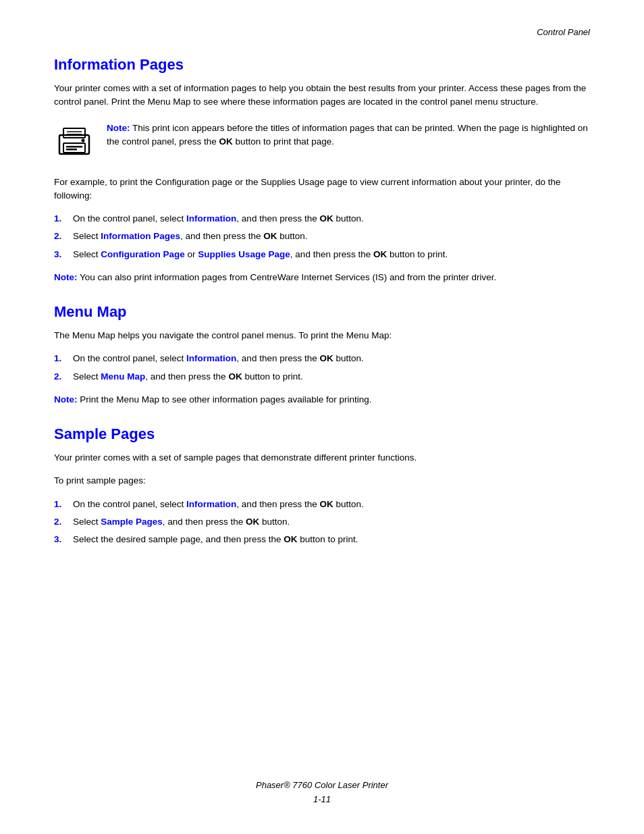 This screenshot has height=834, width=644. Describe the element at coordinates (290, 539) in the screenshot. I see `ok-bold-sample-3: OK` at that location.